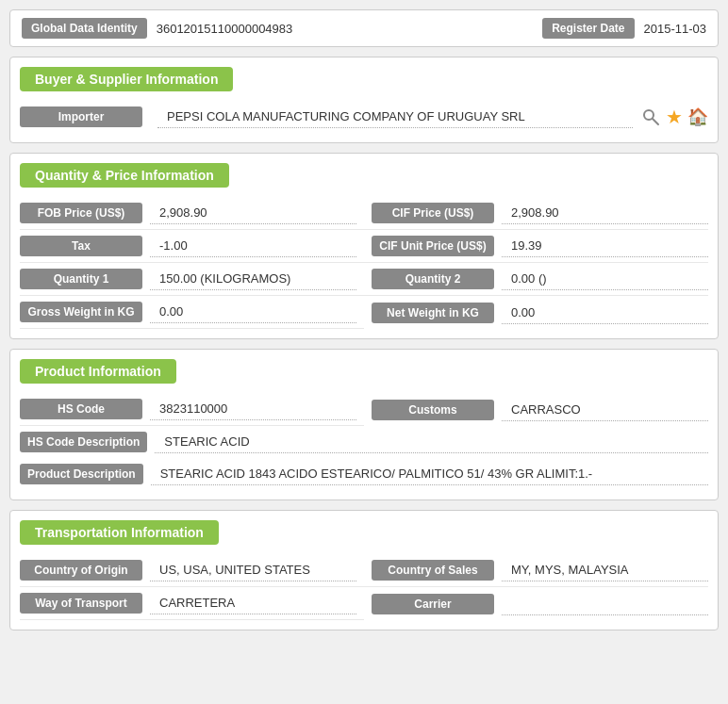 The height and width of the screenshot is (704, 728). What do you see at coordinates (674, 117) in the screenshot?
I see `buyer-icons: ★ 🏠` at bounding box center [674, 117].